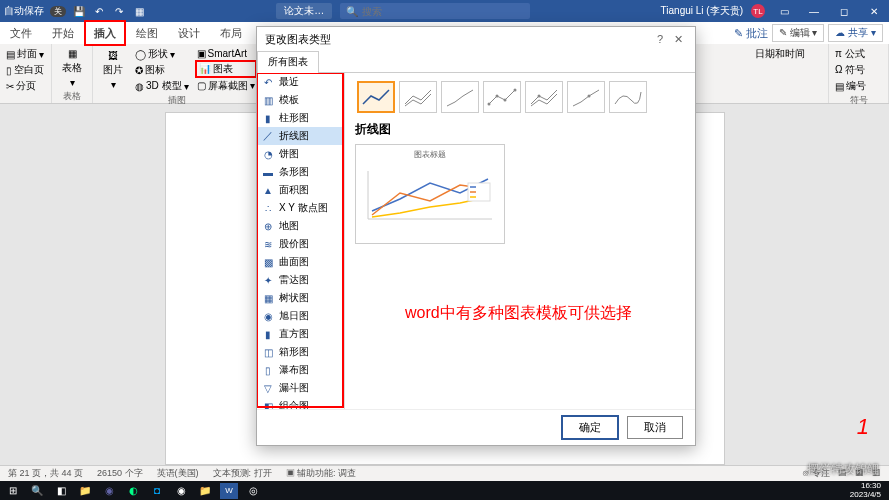 This screenshot has height=500, width=889. Describe the element at coordinates (300, 226) in the screenshot. I see `chart-category-map: ⊕地图` at that location.